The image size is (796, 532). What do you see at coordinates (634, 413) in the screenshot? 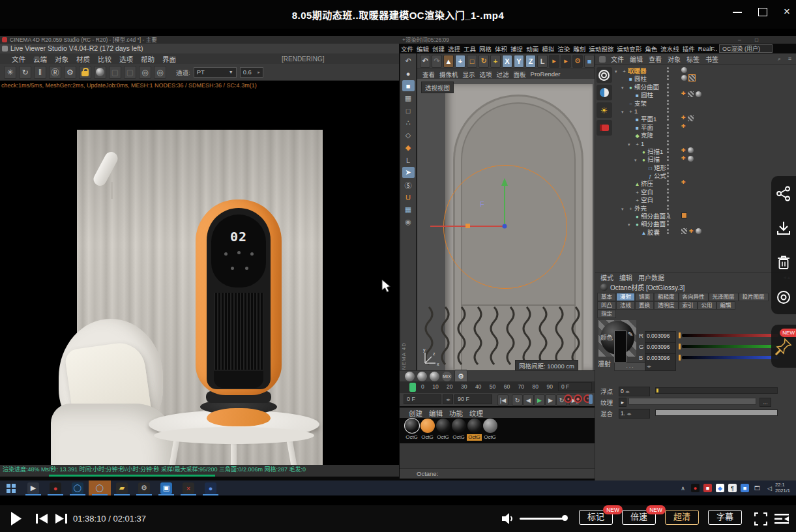
I see `mix-value-field: 1. ◂▸` at bounding box center [634, 413].